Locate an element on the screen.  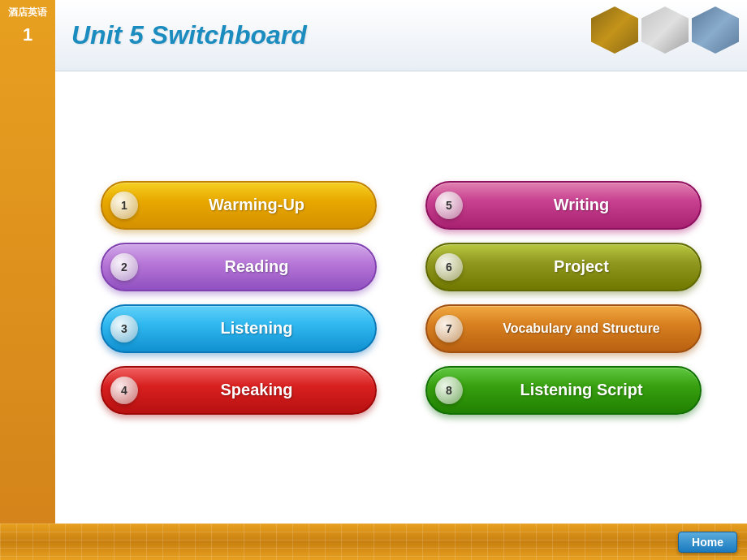
home-button: Home is located at coordinates (708, 542).